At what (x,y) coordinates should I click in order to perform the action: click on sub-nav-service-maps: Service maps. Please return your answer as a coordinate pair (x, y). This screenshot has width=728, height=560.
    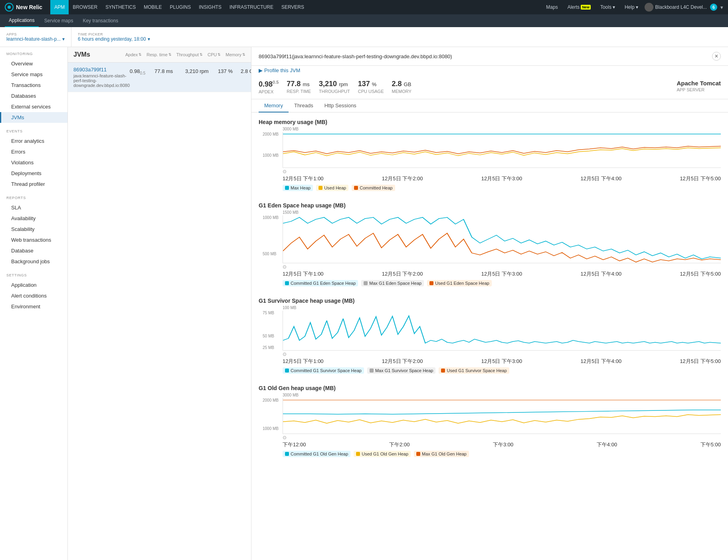
    Looking at the image, I should click on (59, 21).